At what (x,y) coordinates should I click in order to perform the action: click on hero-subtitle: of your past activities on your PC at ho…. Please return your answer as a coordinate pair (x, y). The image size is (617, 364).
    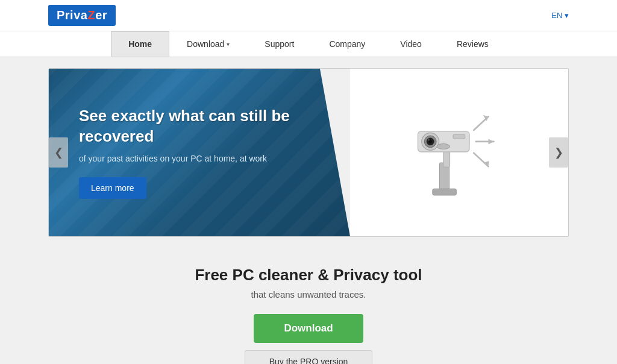
    Looking at the image, I should click on (199, 159).